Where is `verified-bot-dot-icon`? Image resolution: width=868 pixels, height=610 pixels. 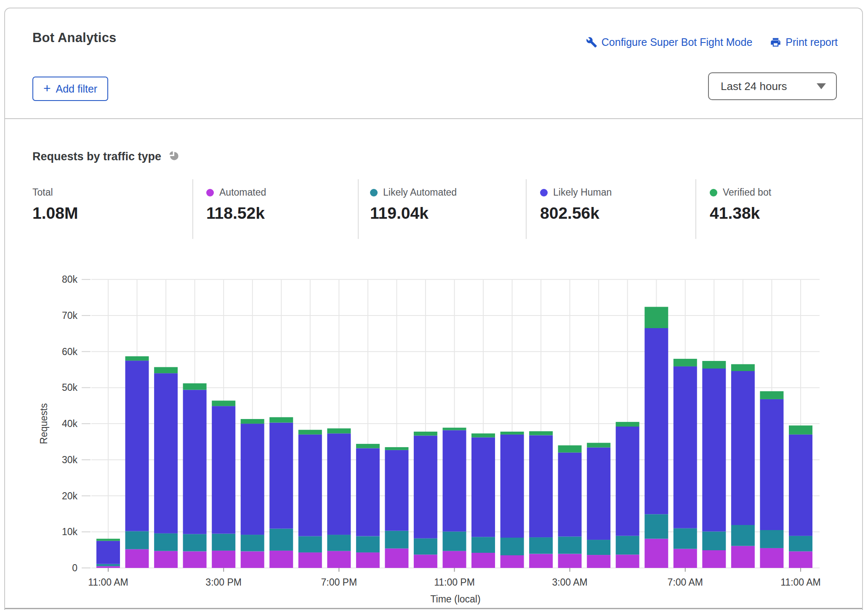 verified-bot-dot-icon is located at coordinates (714, 193).